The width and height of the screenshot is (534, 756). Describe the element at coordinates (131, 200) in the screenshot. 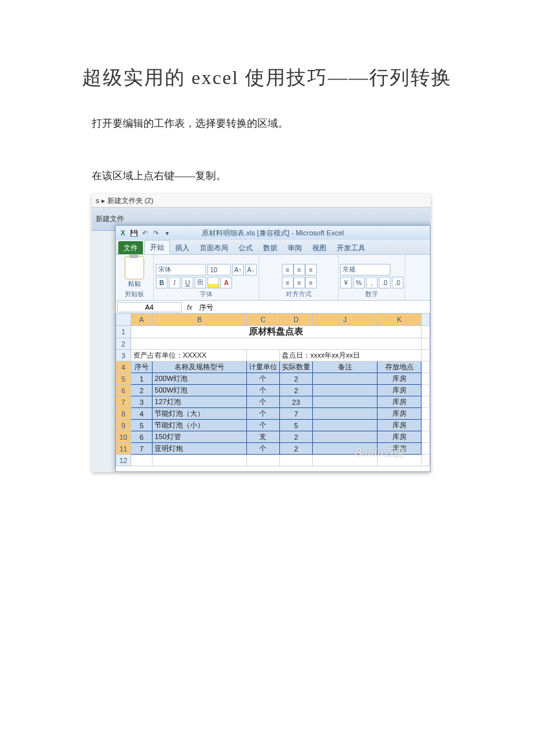

I see `breadcrumb-folder: 新建文件夹 (2)` at that location.